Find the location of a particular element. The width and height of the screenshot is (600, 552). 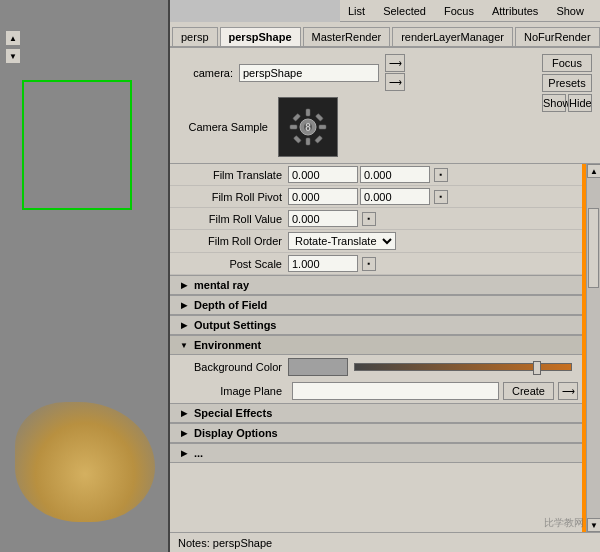

display-options-section: ▶ Display Options is located at coordinates (378, 433).